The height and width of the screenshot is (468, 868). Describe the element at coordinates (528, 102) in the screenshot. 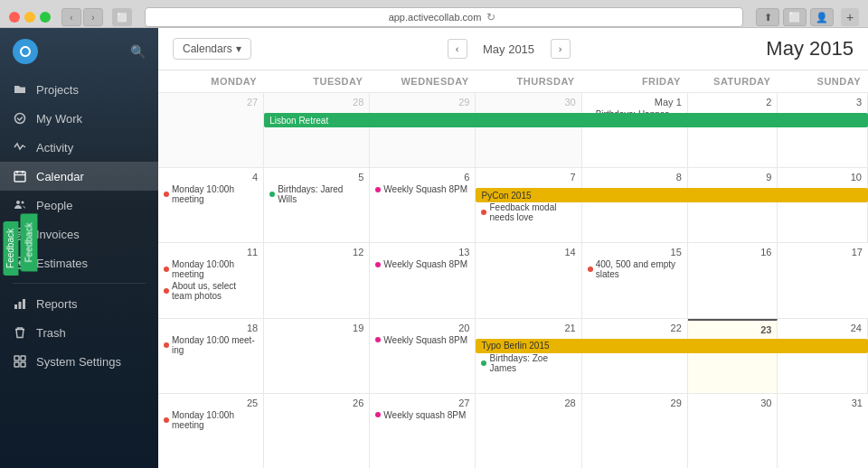

I see `date-number: 30` at that location.